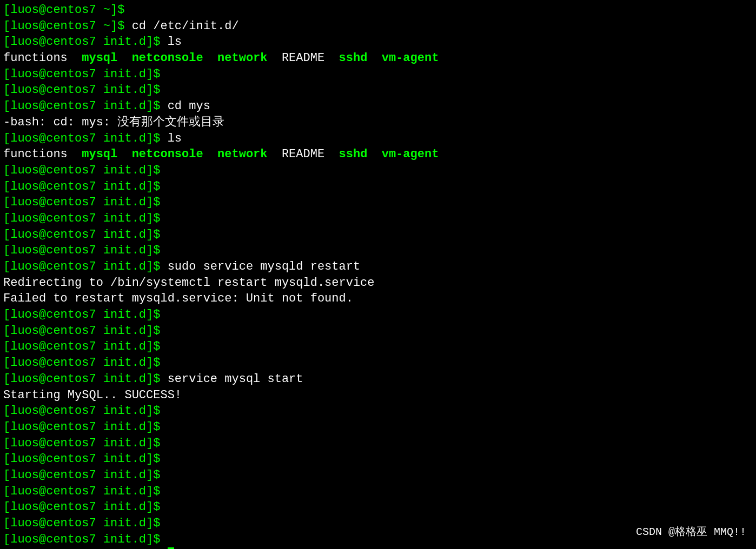 The height and width of the screenshot is (549, 756). What do you see at coordinates (378, 299) in the screenshot?
I see `terminal-output: Failed to restart mysqld.service: Unit n…` at bounding box center [378, 299].